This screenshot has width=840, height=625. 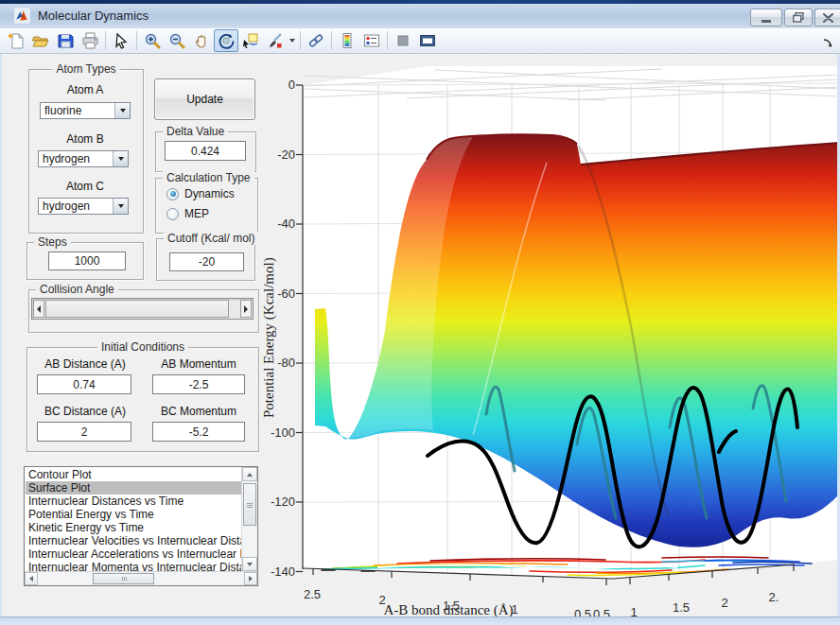 What do you see at coordinates (829, 43) in the screenshot?
I see `toolbar-overflow-arrow` at bounding box center [829, 43].